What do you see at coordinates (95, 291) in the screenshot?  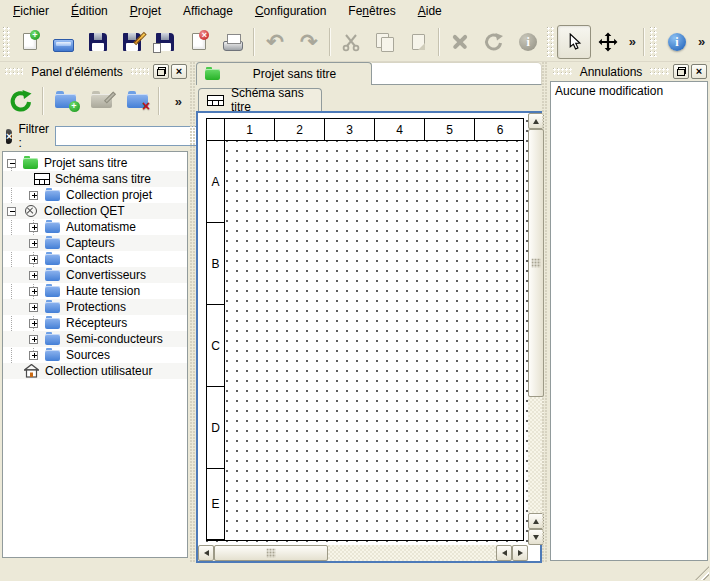 I see `tree-item-haute-tension: Haute tension` at bounding box center [95, 291].